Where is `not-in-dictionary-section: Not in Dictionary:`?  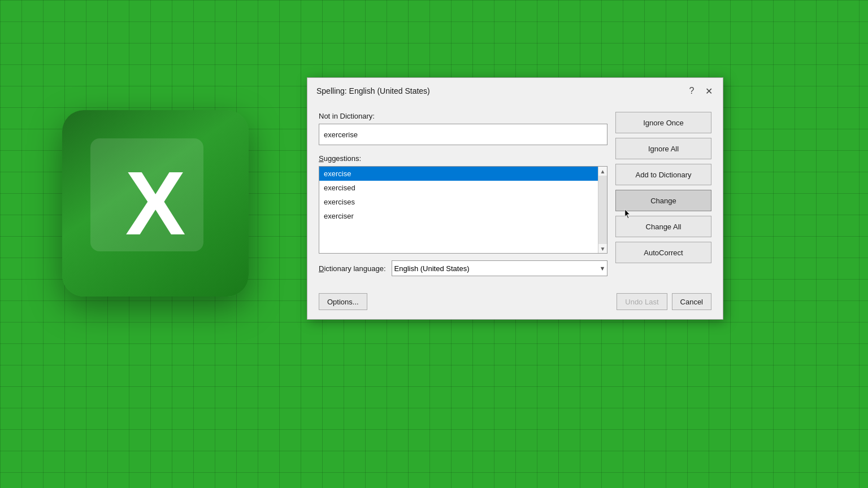 not-in-dictionary-section: Not in Dictionary: is located at coordinates (463, 129).